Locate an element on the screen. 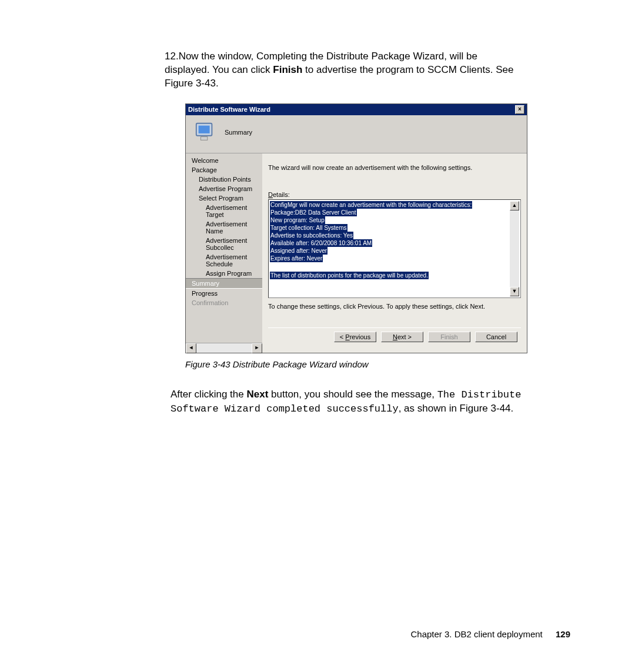 Image resolution: width=635 pixels, height=672 pixels. monitor-icon is located at coordinates (205, 132).